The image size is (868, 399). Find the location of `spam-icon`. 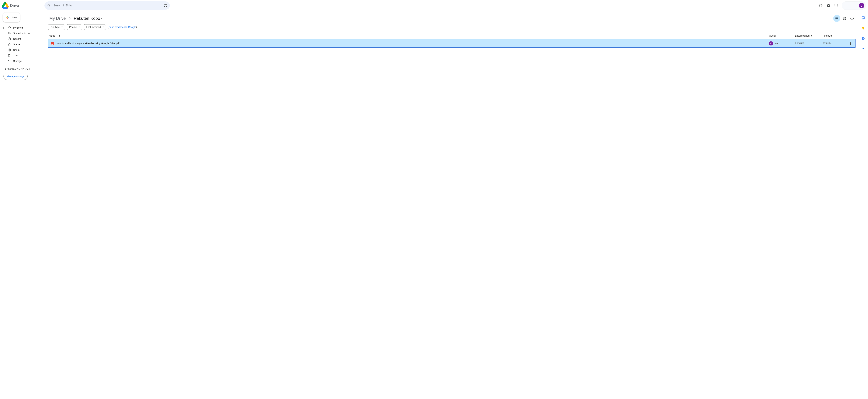

spam-icon is located at coordinates (9, 50).